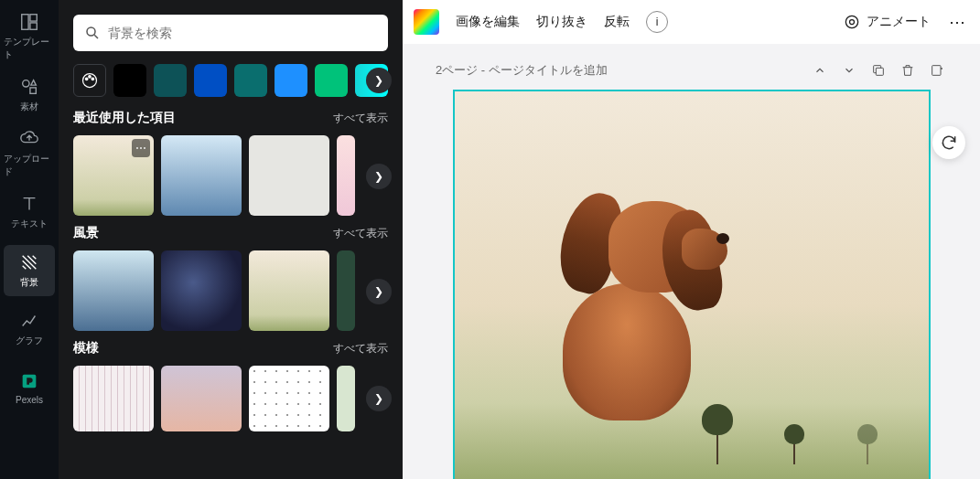 The width and height of the screenshot is (980, 479). Describe the element at coordinates (849, 70) in the screenshot. I see `page-down-button` at that location.